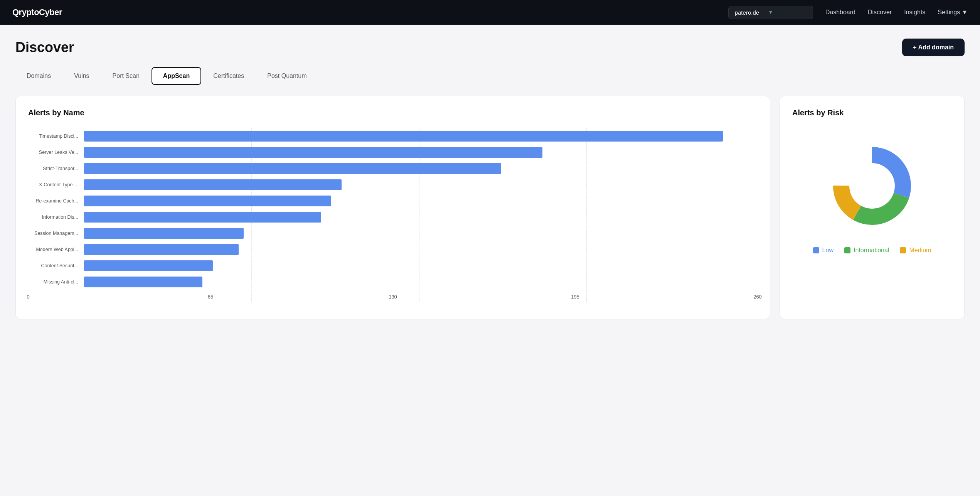  I want to click on x-axis-label: 65, so click(210, 297).